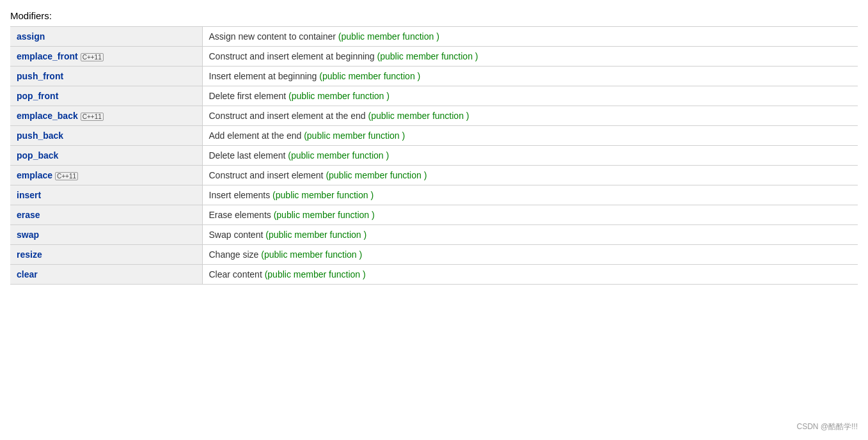 This screenshot has width=868, height=440. Describe the element at coordinates (530, 116) in the screenshot. I see `desc-cell: Construct and insert element at the end …` at that location.